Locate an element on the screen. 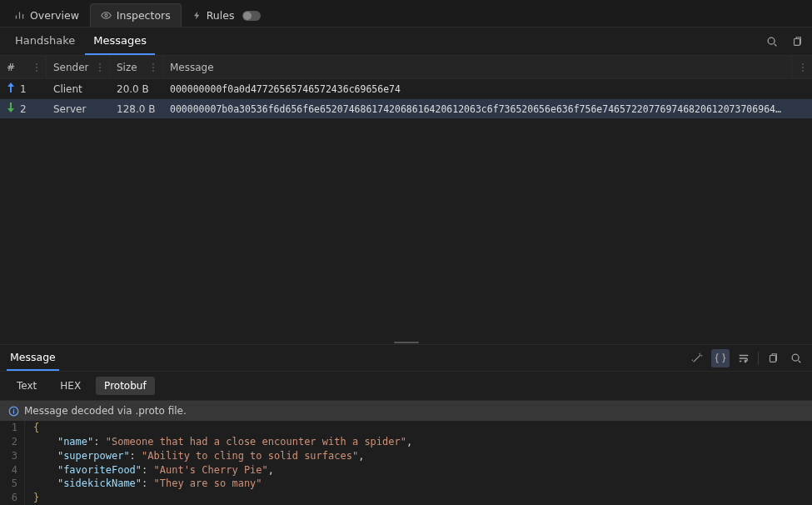 The height and width of the screenshot is (505, 812). braces-icon is located at coordinates (720, 358).